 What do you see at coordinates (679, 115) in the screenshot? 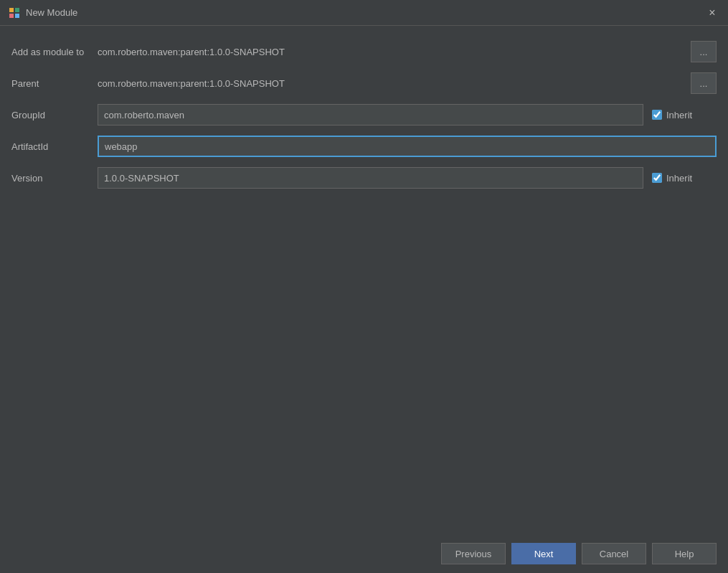
I see `group-id-inherit-label: Inherit` at bounding box center [679, 115].